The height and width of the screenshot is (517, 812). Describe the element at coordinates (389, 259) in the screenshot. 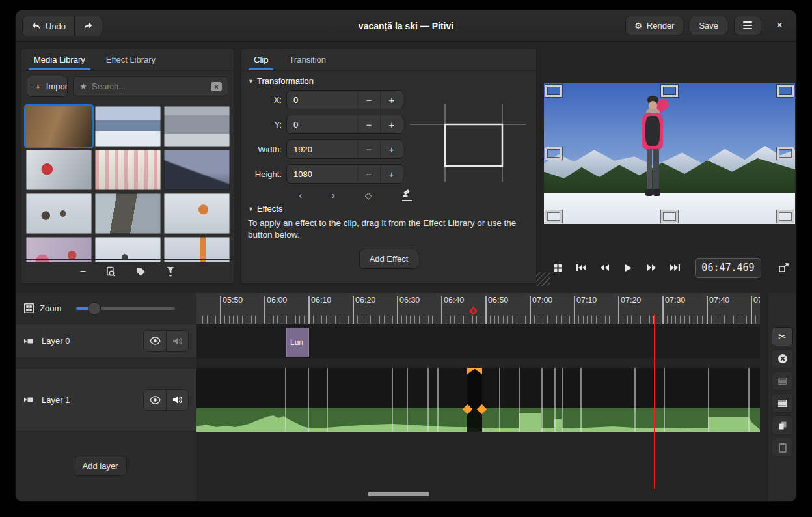

I see `add-effect-button: Add Effect` at that location.